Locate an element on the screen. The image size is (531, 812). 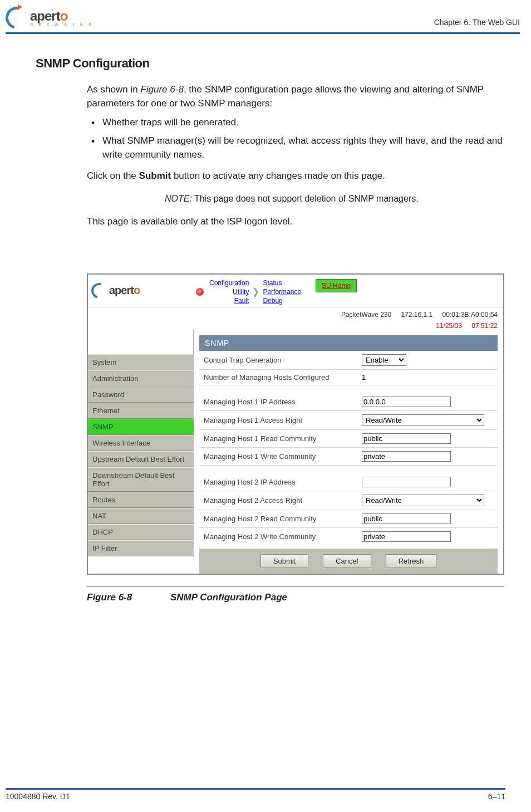
isp-paragraph: This page is available only at the ISP l… is located at coordinates (296, 222).